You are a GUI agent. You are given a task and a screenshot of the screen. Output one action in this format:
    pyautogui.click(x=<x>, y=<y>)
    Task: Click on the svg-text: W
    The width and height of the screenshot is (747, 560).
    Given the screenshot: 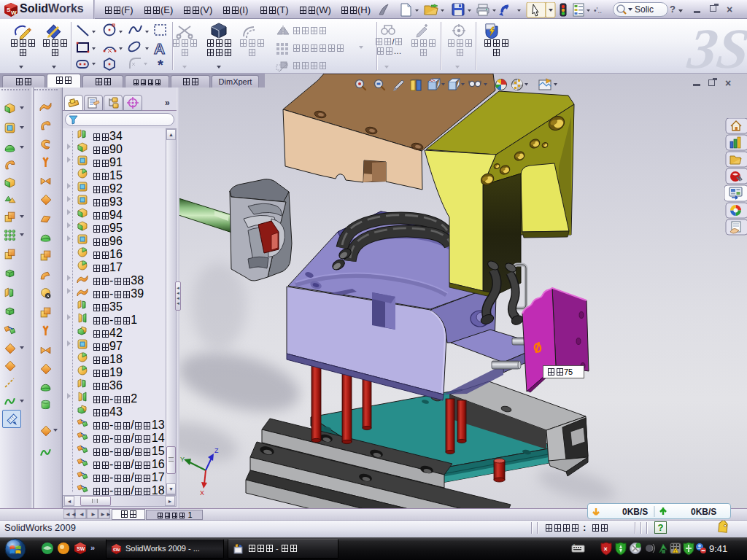 What is the action you would take?
    pyautogui.click(x=14, y=13)
    